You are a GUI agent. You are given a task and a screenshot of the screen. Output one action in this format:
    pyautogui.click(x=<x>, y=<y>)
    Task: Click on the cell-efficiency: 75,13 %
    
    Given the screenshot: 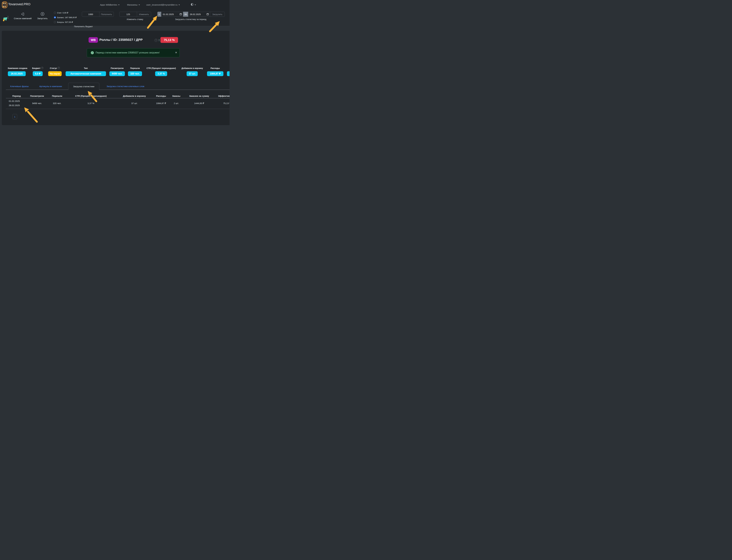 What is the action you would take?
    pyautogui.click(x=226, y=103)
    